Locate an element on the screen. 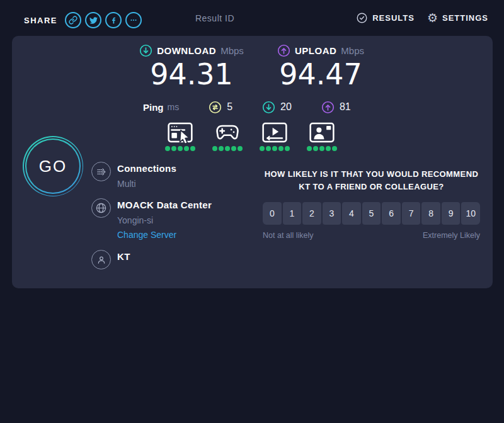 The image size is (504, 423). check-circle-icon is located at coordinates (362, 18).